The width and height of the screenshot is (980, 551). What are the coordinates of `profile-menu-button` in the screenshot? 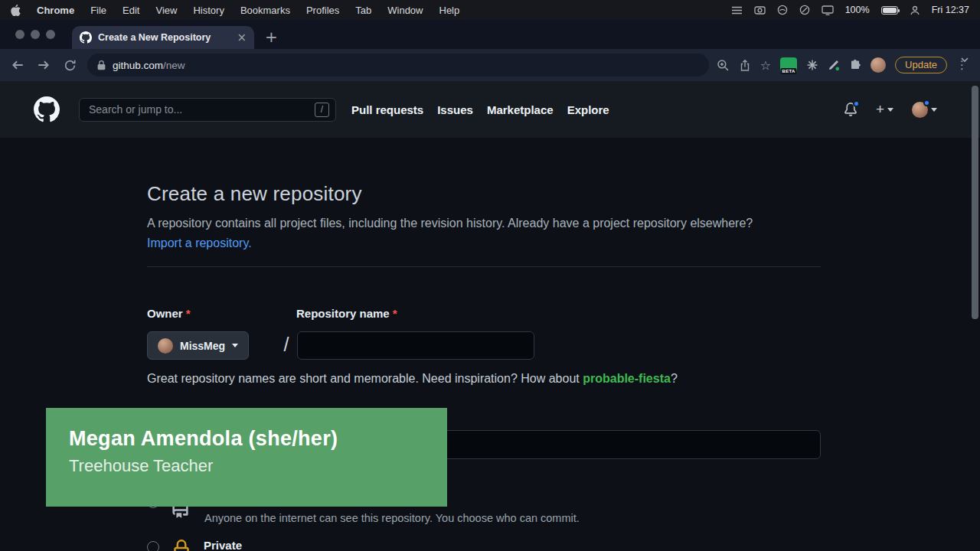 It's located at (925, 110).